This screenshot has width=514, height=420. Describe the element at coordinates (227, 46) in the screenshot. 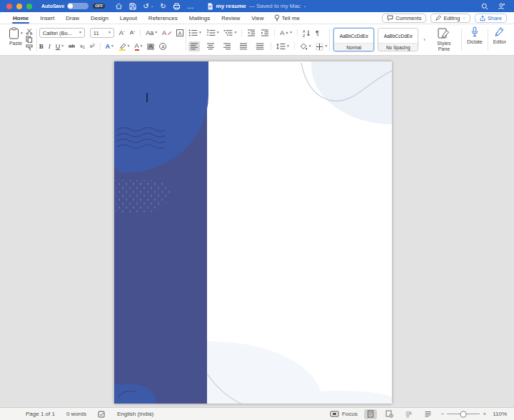

I see `align-right-button` at that location.